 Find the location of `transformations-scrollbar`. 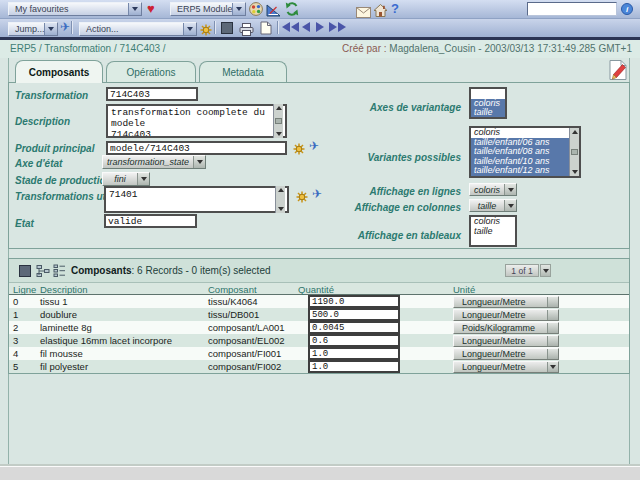

transformations-scrollbar is located at coordinates (280, 200).